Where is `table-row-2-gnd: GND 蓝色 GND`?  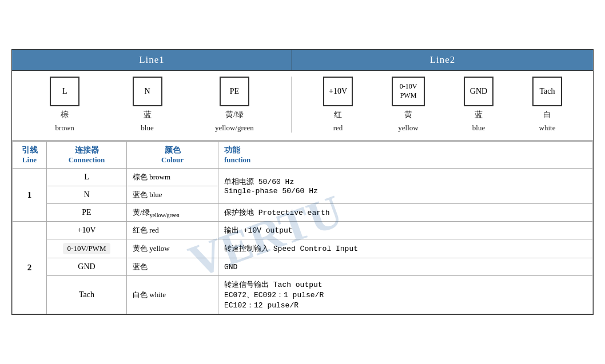
table-row-2-gnd: GND 蓝色 GND is located at coordinates (303, 267).